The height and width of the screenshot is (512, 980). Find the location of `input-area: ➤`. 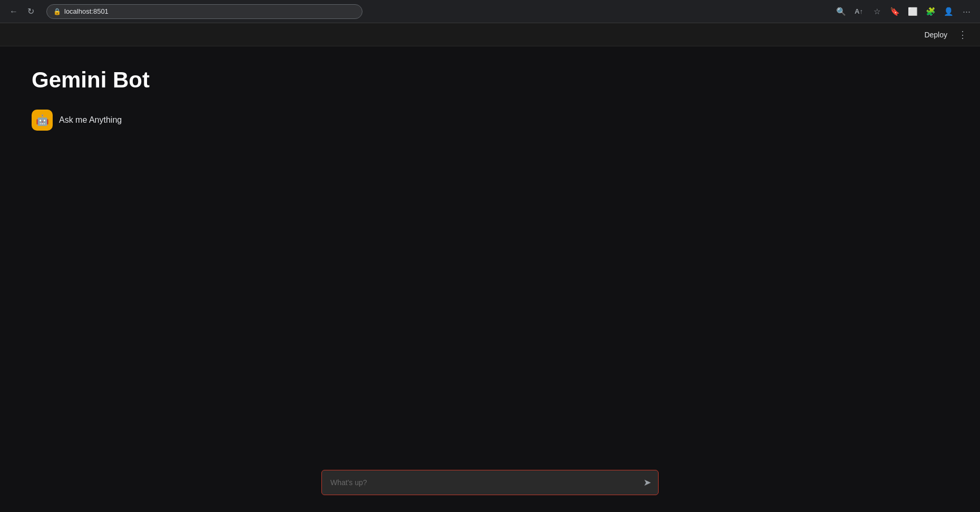

input-area: ➤ is located at coordinates (490, 487).